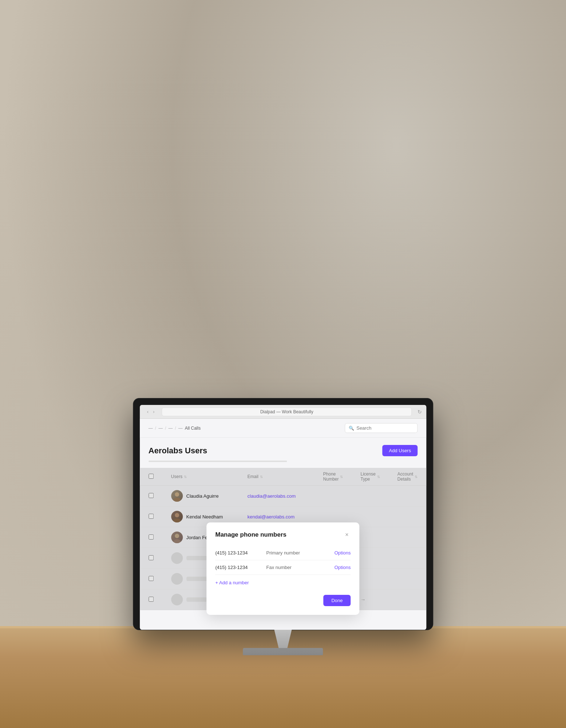 Image resolution: width=566 pixels, height=728 pixels. What do you see at coordinates (400, 450) in the screenshot?
I see `add-users-button: Add Users` at bounding box center [400, 450].